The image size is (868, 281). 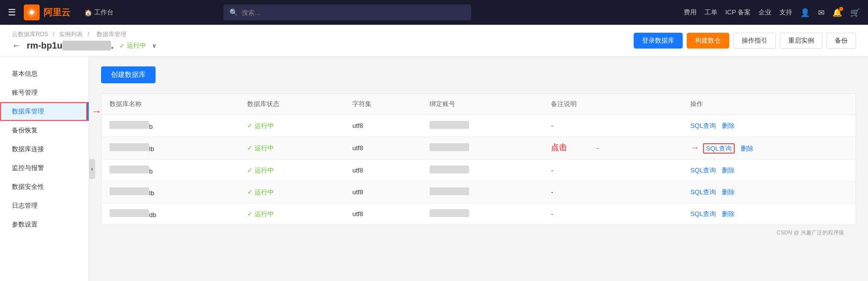 What do you see at coordinates (292, 170) in the screenshot?
I see `running-status-3: ✓ 运行中` at bounding box center [292, 170].